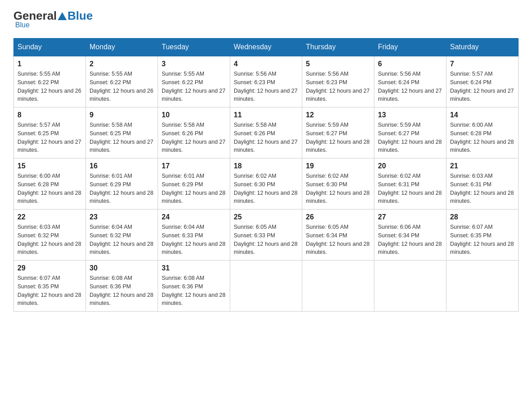 This screenshot has height=411, width=532. I want to click on header-cell-friday: Friday, so click(410, 47).